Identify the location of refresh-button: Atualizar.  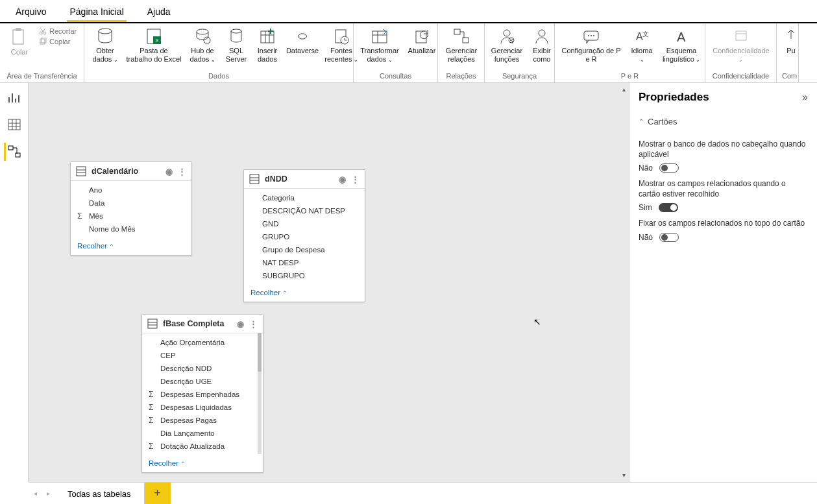
(422, 42).